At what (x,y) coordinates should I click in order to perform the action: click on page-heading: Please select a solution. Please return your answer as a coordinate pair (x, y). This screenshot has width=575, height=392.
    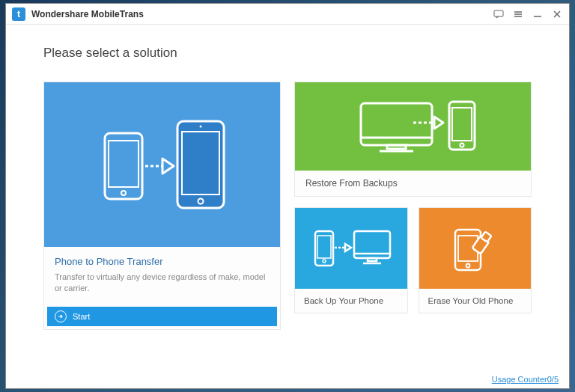
    Looking at the image, I should click on (288, 53).